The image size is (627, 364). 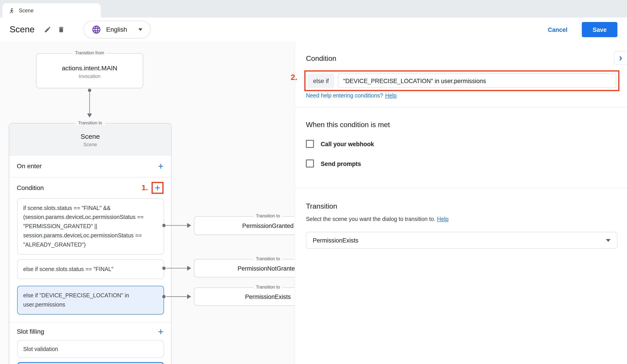 What do you see at coordinates (621, 57) in the screenshot?
I see `chevron-right-icon: ›` at bounding box center [621, 57].